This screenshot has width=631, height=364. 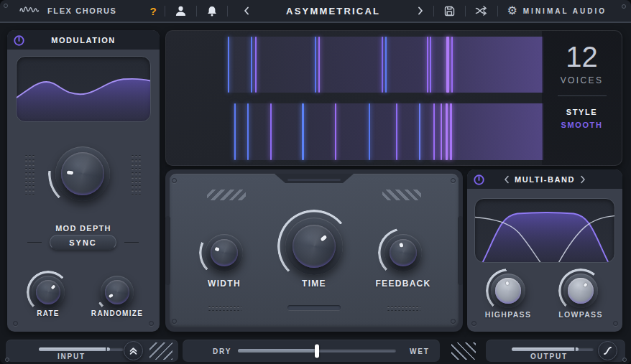 What do you see at coordinates (508, 314) in the screenshot?
I see `highpass-label: HIGHPASS` at bounding box center [508, 314].